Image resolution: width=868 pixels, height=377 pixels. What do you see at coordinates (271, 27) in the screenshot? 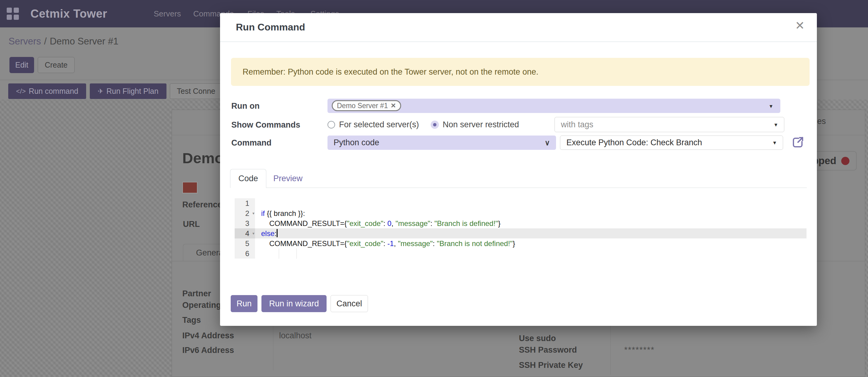
I see `modal-title: Run Command` at bounding box center [271, 27].